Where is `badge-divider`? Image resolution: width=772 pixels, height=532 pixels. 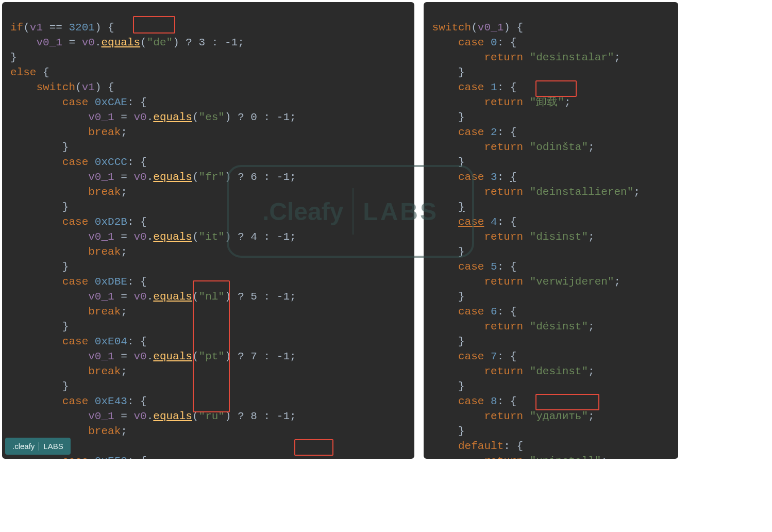 badge-divider is located at coordinates (39, 446).